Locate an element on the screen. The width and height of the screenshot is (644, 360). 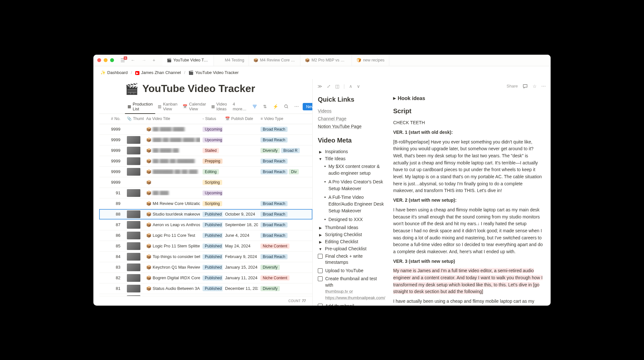
comments-icon is located at coordinates (525, 86).